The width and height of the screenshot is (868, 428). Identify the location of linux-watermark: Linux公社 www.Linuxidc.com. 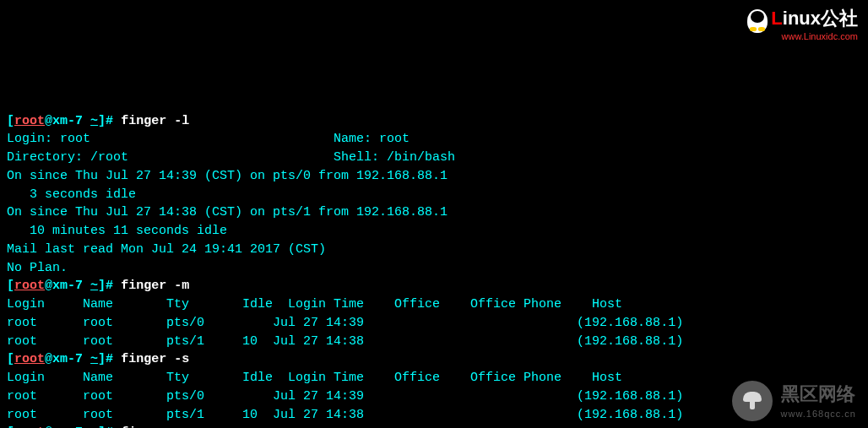
(802, 24).